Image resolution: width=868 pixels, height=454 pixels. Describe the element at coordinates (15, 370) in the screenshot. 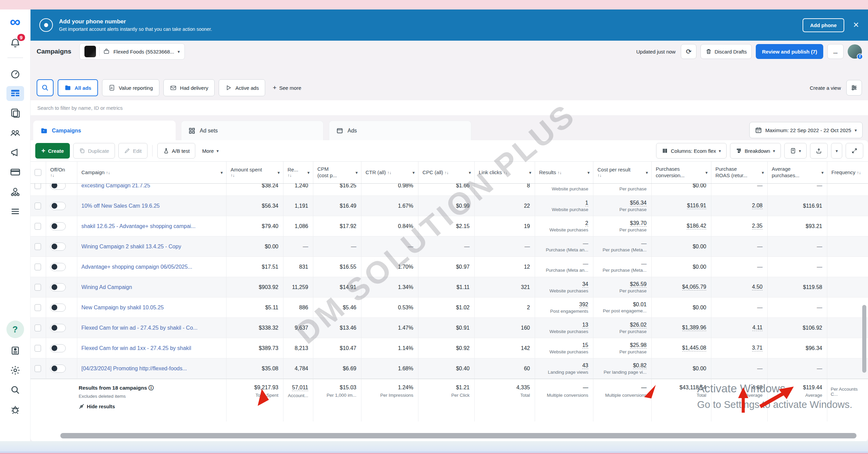

I see `settings-gear-icon` at that location.